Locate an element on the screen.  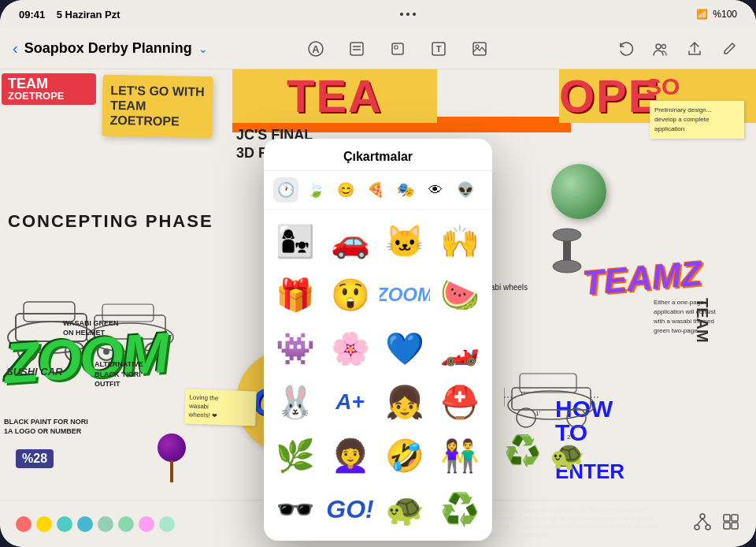
color-yellow is located at coordinates (44, 524).